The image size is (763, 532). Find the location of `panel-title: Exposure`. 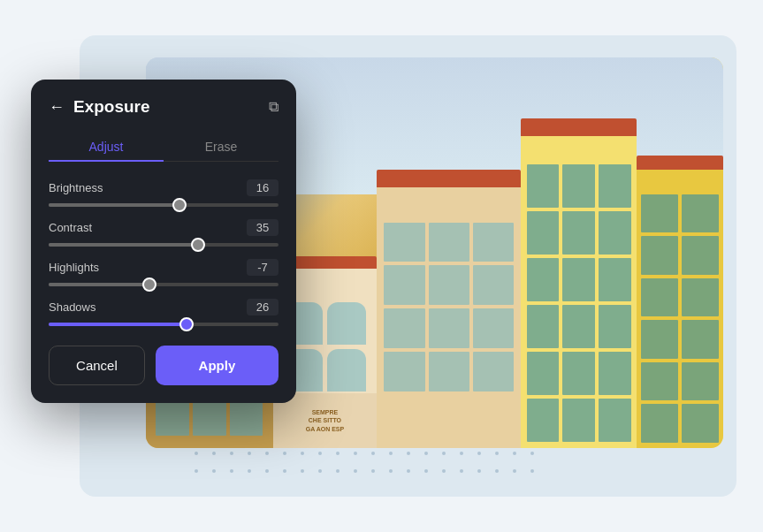

panel-title: Exposure is located at coordinates (111, 107).